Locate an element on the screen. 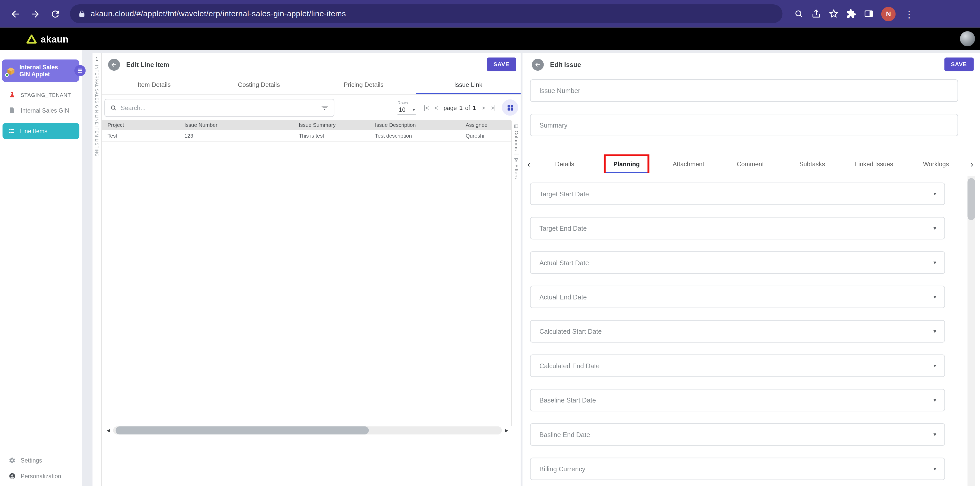 This screenshot has height=486, width=980. billing-currency-field: Billing Currency ▾ is located at coordinates (737, 469).